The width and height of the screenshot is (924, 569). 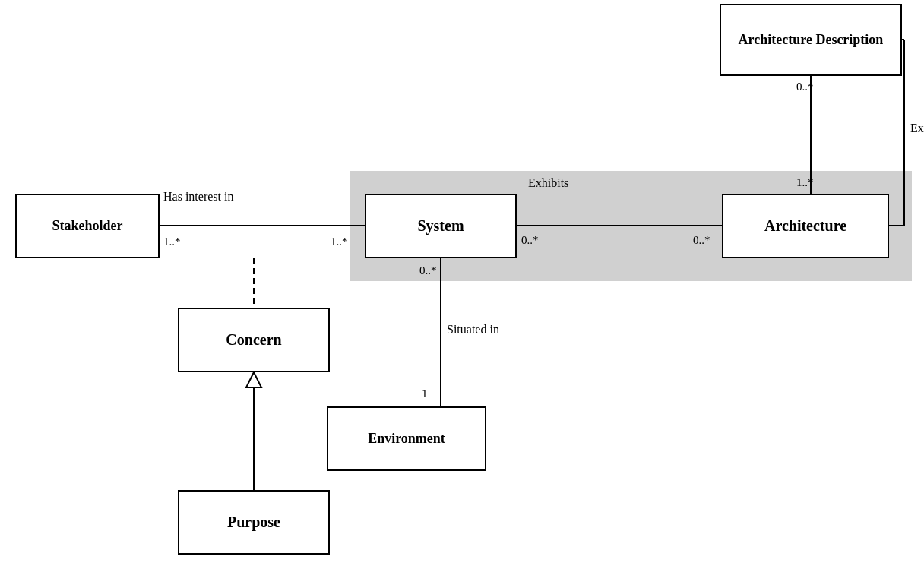 What do you see at coordinates (198, 197) in the screenshot?
I see `has-interest-in-label: Has interest in` at bounding box center [198, 197].